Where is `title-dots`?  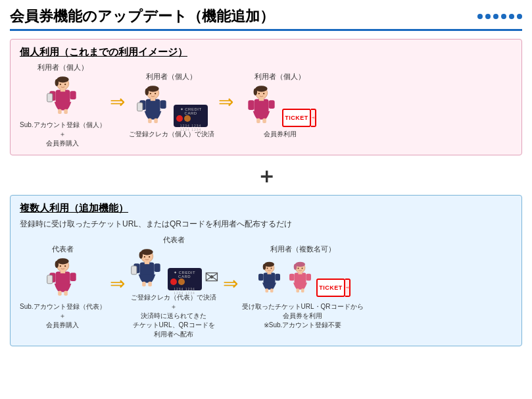 title-dots is located at coordinates (500, 16).